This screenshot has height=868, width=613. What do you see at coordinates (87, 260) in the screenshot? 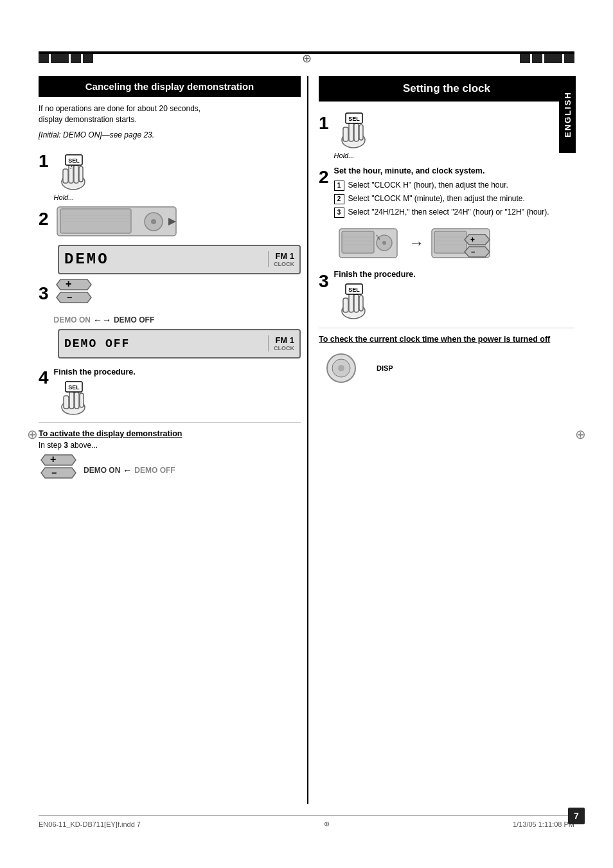
I see `display1-text: DEMO` at bounding box center [87, 260].